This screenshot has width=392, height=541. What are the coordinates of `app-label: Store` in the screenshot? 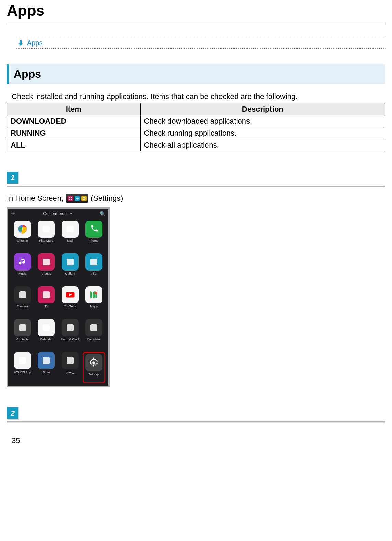 It's located at (46, 372).